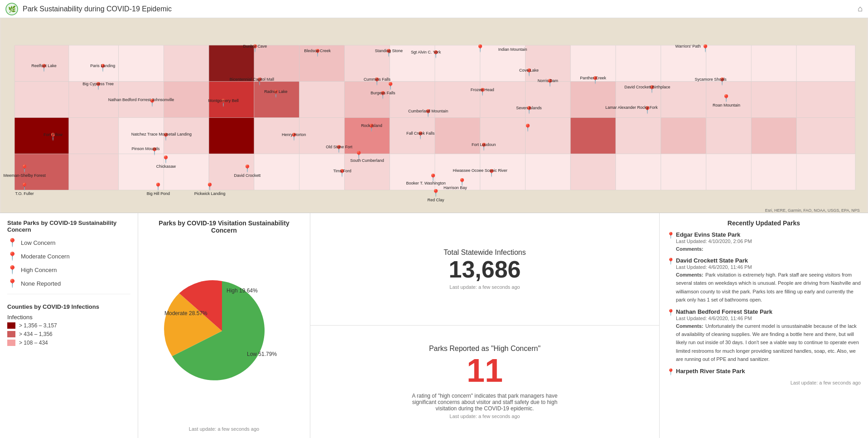 This screenshot has height=438, width=868. Describe the element at coordinates (484, 145) in the screenshot. I see `svg-text: Fort Loudoun` at that location.